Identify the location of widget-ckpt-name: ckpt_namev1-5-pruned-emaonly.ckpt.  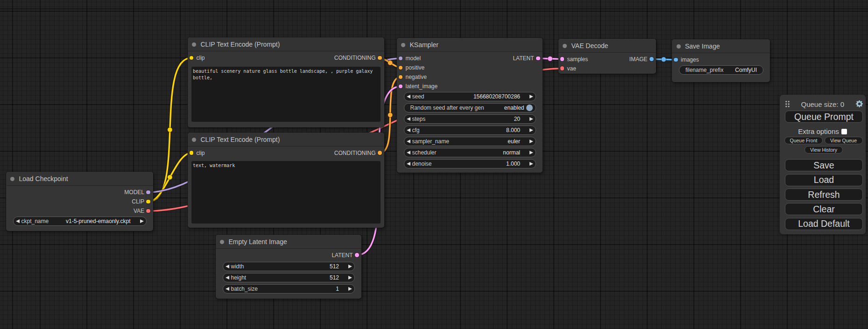
(80, 221).